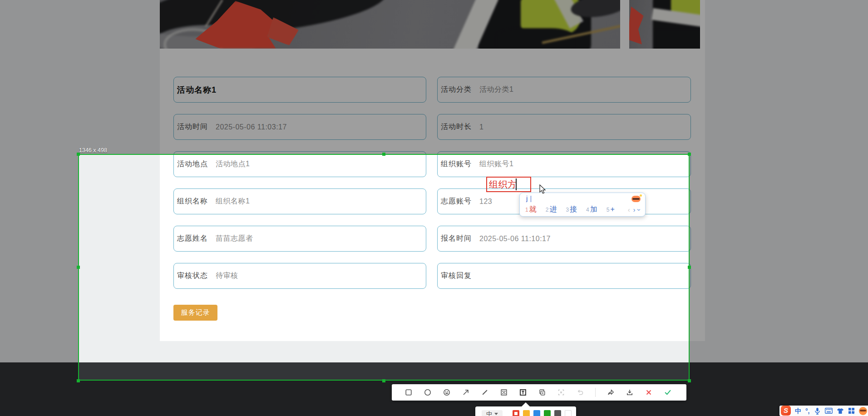 The image size is (868, 416). What do you see at coordinates (496, 414) in the screenshot?
I see `chevron-down-icon` at bounding box center [496, 414].